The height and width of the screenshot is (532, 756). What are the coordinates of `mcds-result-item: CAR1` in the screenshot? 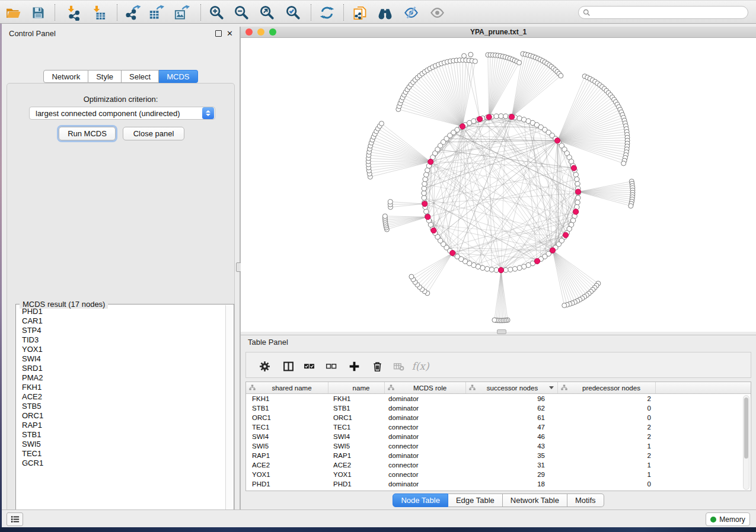 It's located at (121, 321).